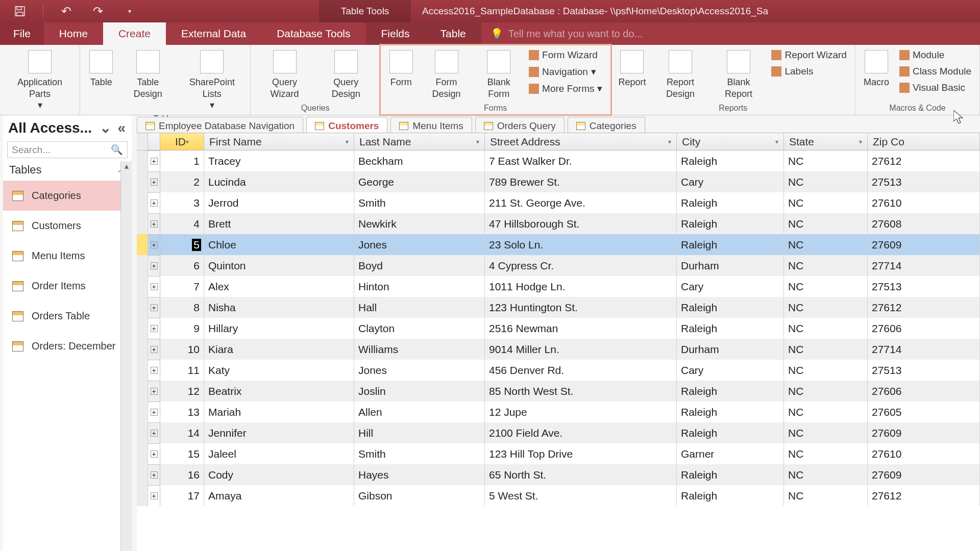 The image size is (980, 551). What do you see at coordinates (924, 265) in the screenshot?
I see `cell-zip: 27714` at bounding box center [924, 265].